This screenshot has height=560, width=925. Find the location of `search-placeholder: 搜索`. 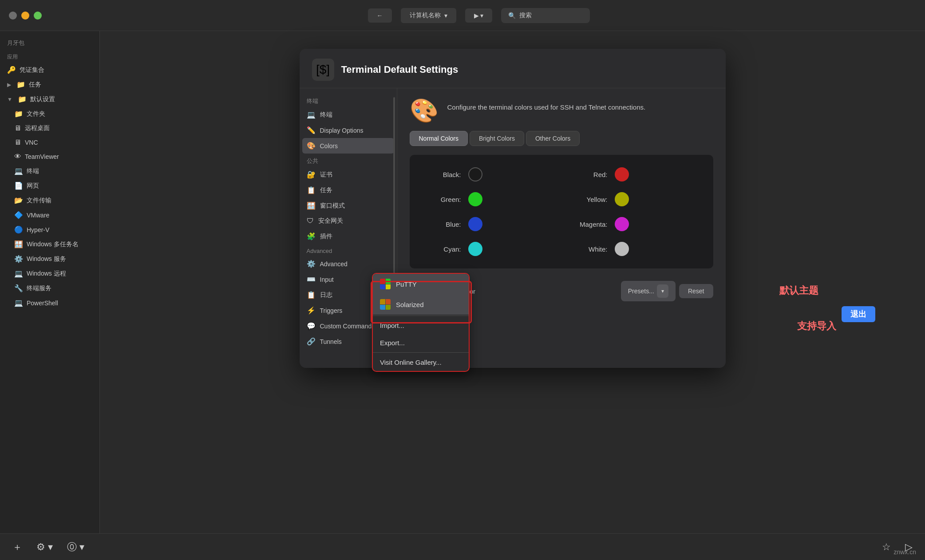

search-placeholder: 搜索 is located at coordinates (526, 16).